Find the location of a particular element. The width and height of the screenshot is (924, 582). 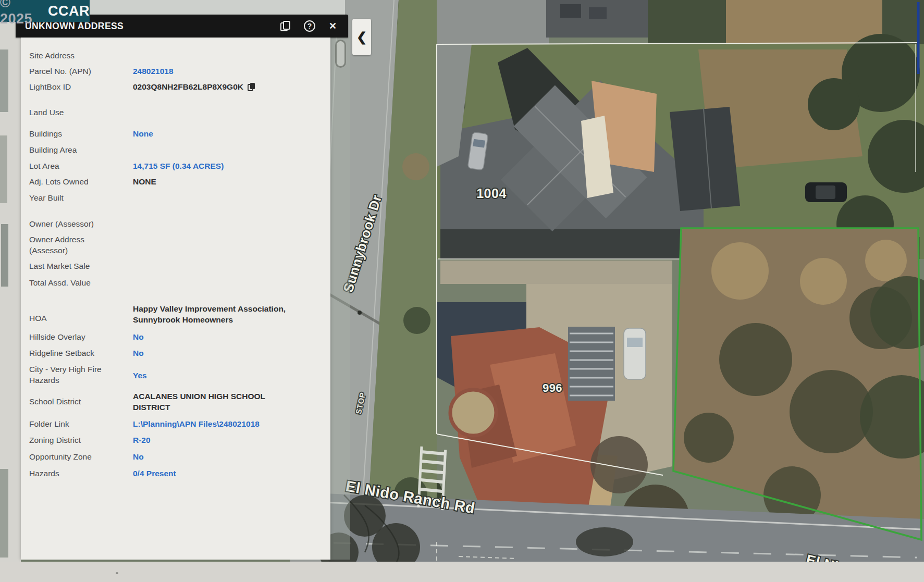

field-value-hoa: Happy Valley Improvement Association, Su… is located at coordinates (216, 314).